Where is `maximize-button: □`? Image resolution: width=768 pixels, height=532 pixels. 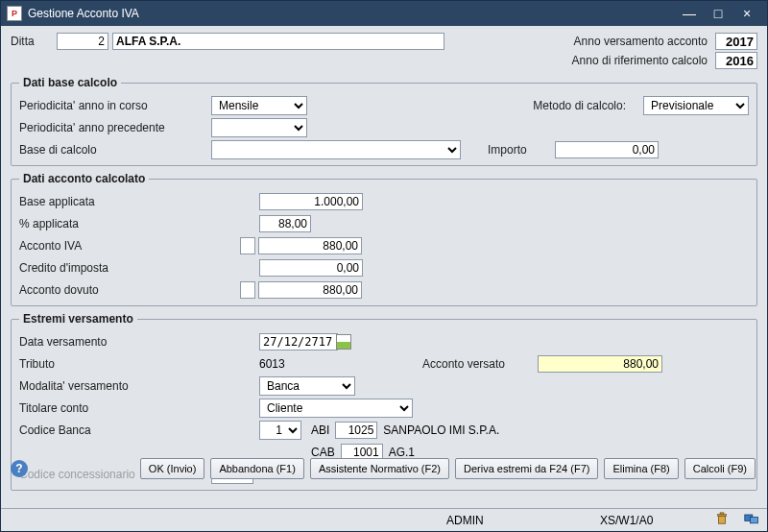 maximize-button: □ is located at coordinates (718, 13).